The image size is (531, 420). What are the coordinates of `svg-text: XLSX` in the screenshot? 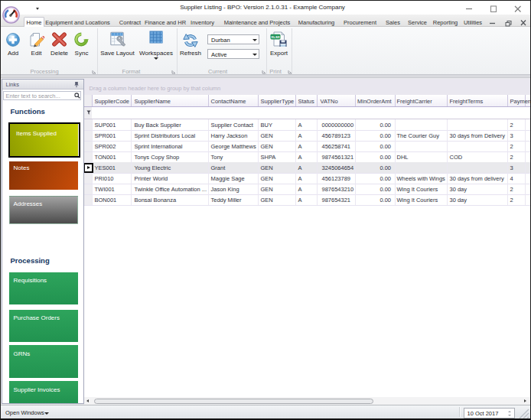 It's located at (275, 37).